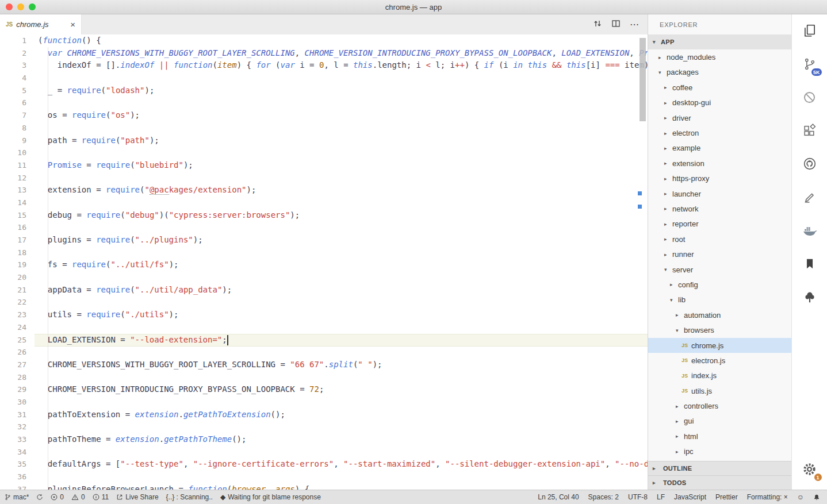  What do you see at coordinates (690, 497) in the screenshot?
I see `language-mode: JavaScript` at bounding box center [690, 497].